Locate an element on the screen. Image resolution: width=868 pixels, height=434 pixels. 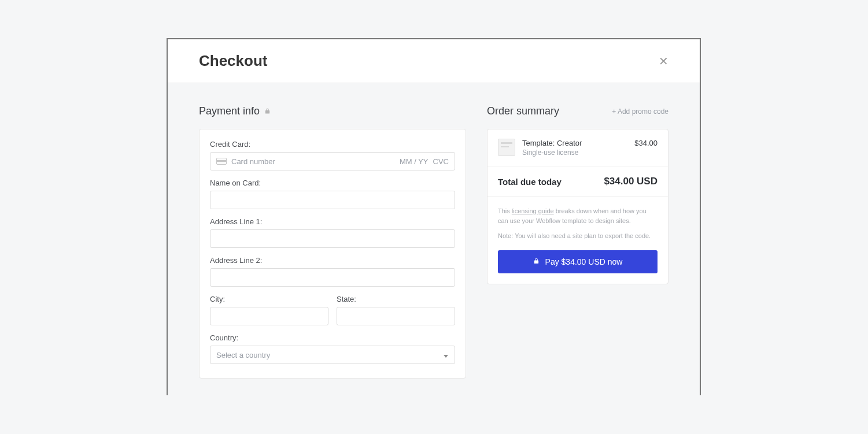
country-field: Country: Select a country is located at coordinates (333, 349).